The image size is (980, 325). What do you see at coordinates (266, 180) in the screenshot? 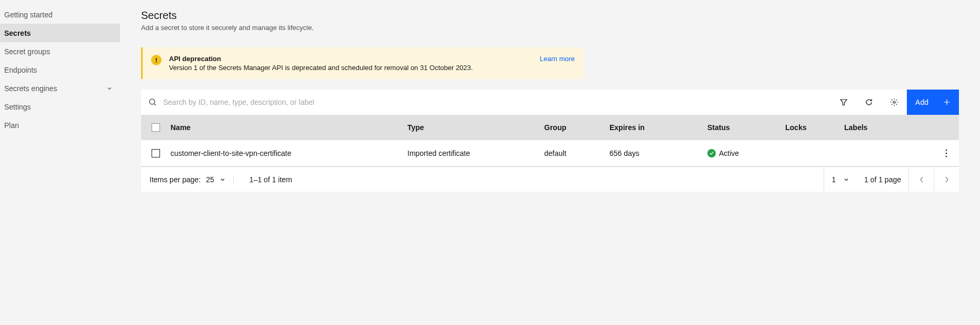
I see `pagination-range: 1–1 of 1 item` at bounding box center [266, 180].